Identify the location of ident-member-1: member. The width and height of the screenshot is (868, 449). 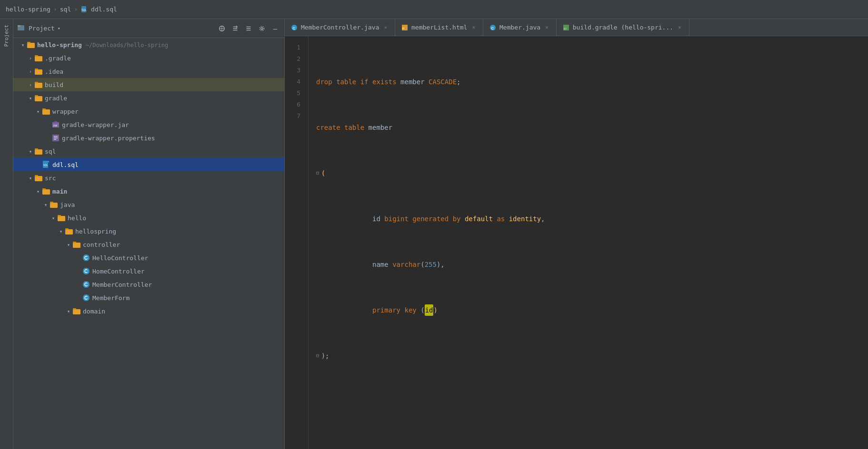
(412, 82).